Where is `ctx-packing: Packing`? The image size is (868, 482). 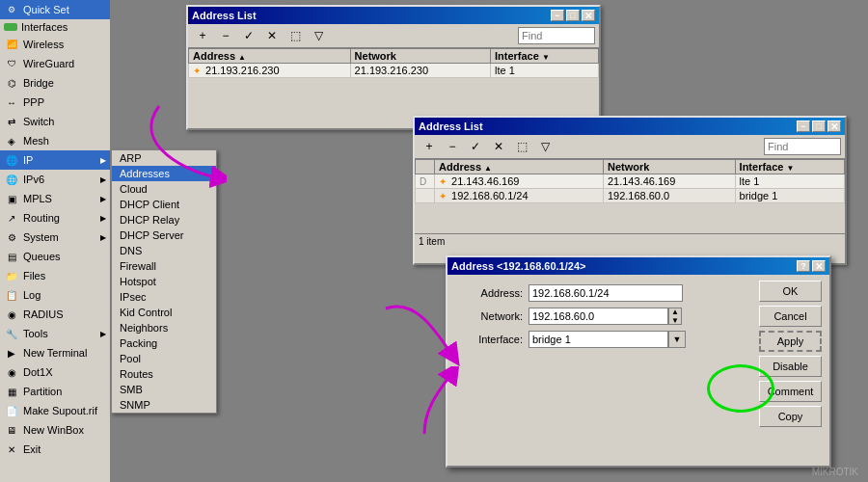 ctx-packing: Packing is located at coordinates (164, 343).